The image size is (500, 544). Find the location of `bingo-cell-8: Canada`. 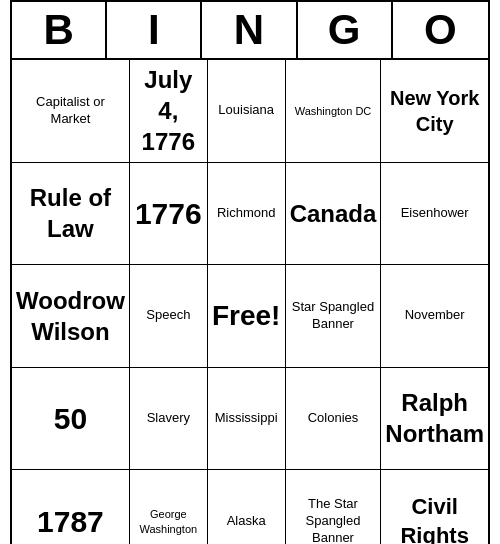

bingo-cell-8: Canada is located at coordinates (334, 214).